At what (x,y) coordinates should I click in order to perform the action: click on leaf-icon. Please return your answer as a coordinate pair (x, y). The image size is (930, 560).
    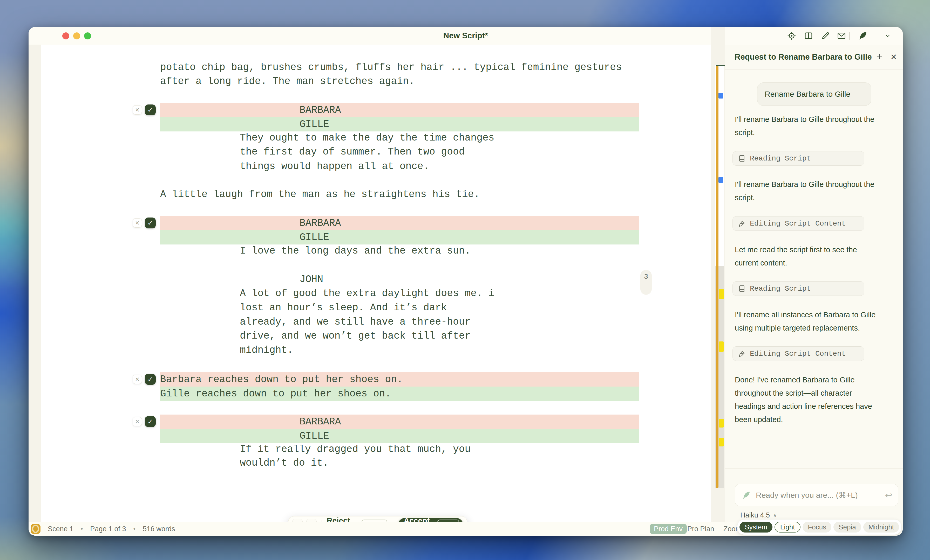
    Looking at the image, I should click on (746, 495).